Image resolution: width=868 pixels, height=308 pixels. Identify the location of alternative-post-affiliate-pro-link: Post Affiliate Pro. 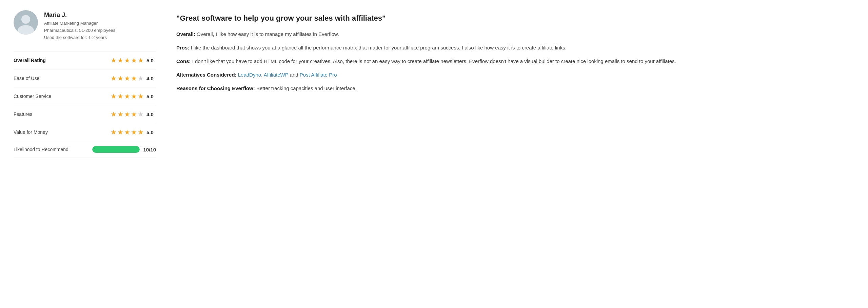
(318, 75).